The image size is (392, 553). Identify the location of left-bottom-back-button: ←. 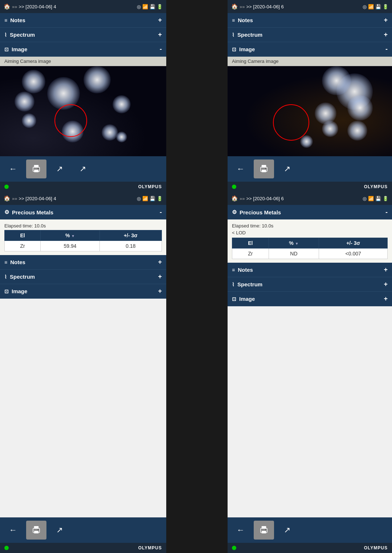
(13, 530).